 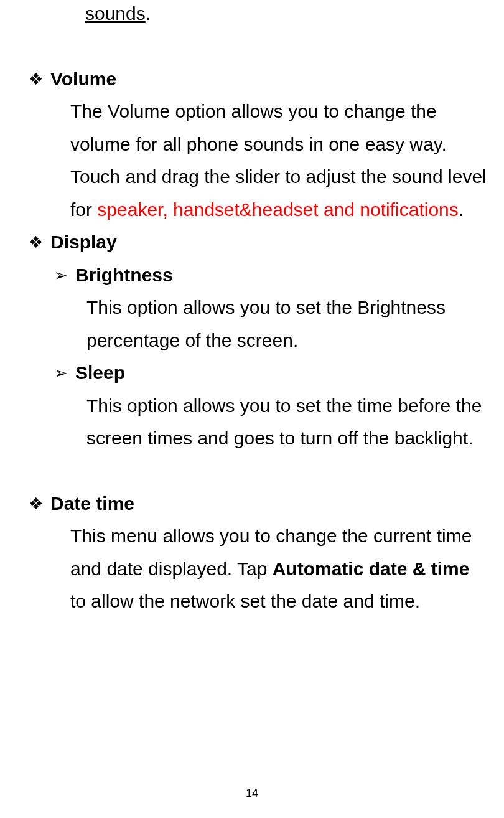 I want to click on volume-header: ❖ Volume, so click(x=252, y=80).